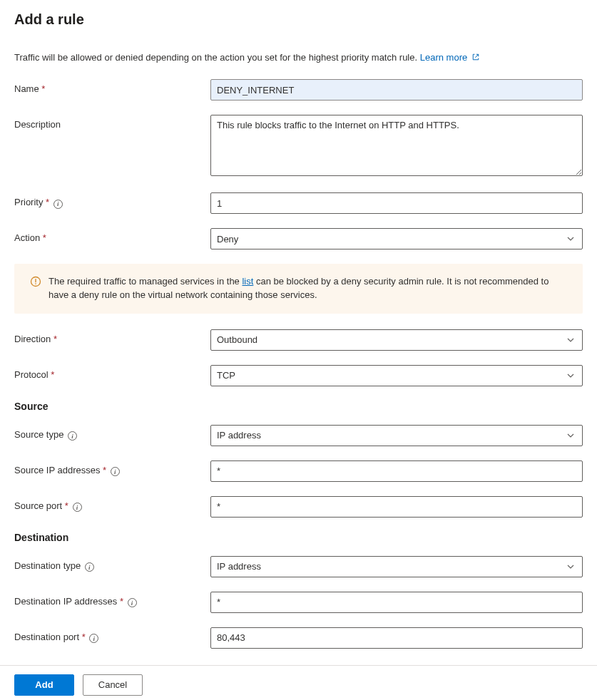 The image size is (597, 700). What do you see at coordinates (29, 202) in the screenshot?
I see `priority-label-text: Priority` at bounding box center [29, 202].